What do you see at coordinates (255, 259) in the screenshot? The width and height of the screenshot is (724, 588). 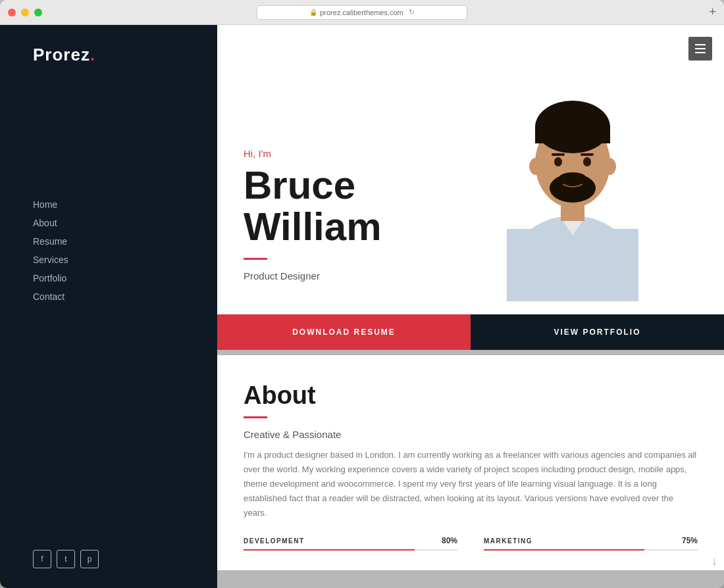 I see `hero-divider` at bounding box center [255, 259].